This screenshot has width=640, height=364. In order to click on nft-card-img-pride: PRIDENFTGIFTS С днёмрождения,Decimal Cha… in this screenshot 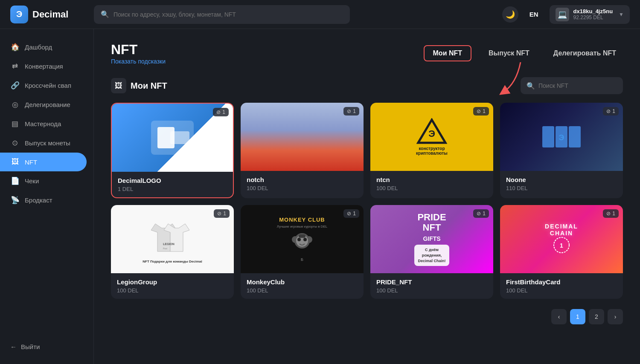, I will do `click(432, 239)`.